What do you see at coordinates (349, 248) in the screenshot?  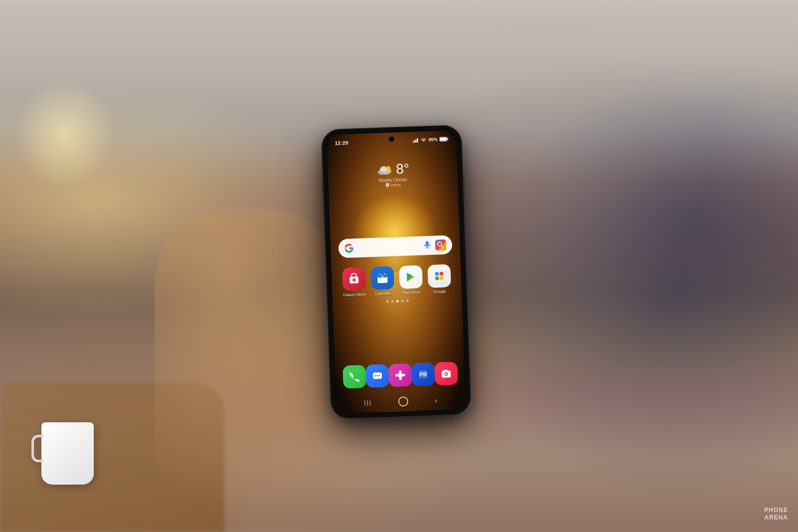 I see `google-logo` at bounding box center [349, 248].